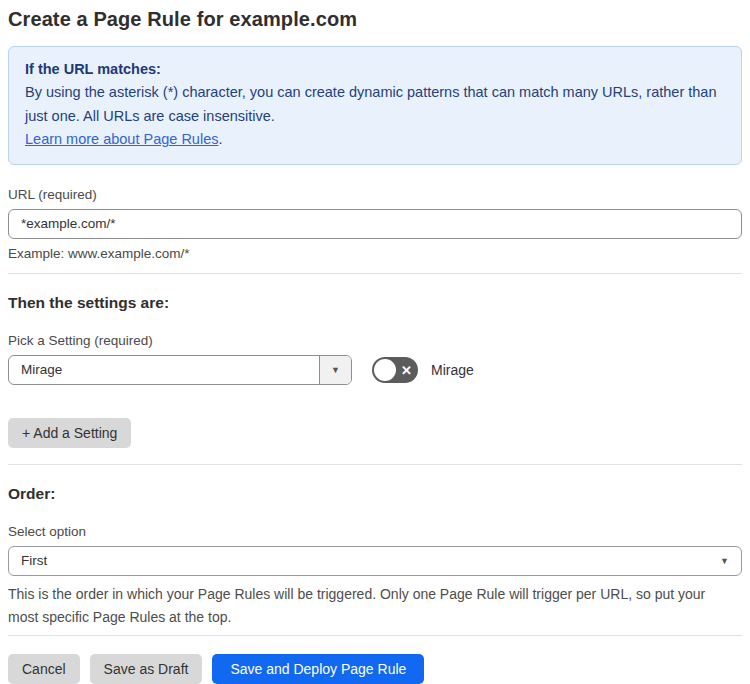 The height and width of the screenshot is (684, 750). What do you see at coordinates (375, 194) in the screenshot?
I see `url-field-label: URL (required)` at bounding box center [375, 194].